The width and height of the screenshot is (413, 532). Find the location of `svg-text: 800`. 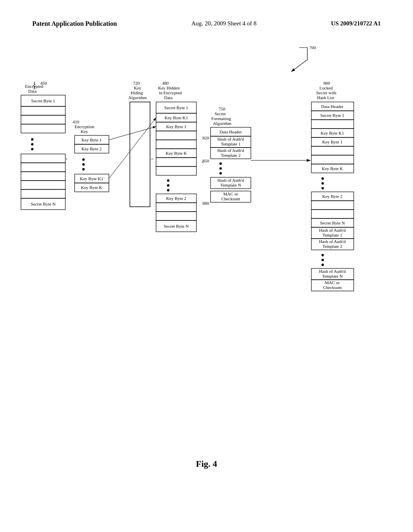

svg-text: 800 is located at coordinates (327, 83).